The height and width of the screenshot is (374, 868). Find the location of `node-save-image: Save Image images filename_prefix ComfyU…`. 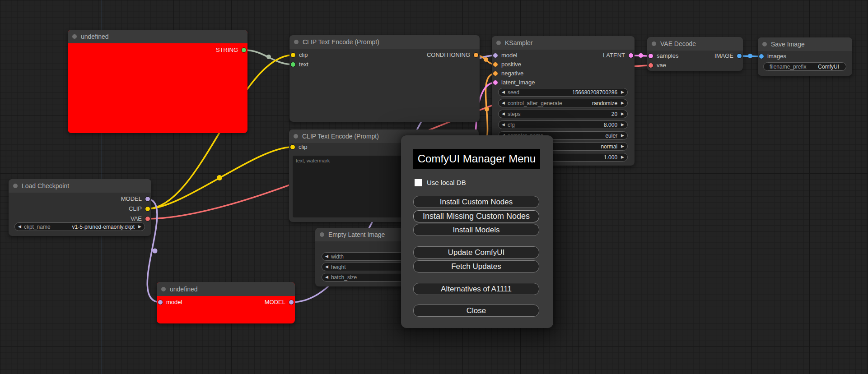

node-save-image: Save Image images filename_prefix ComfyU… is located at coordinates (805, 57).